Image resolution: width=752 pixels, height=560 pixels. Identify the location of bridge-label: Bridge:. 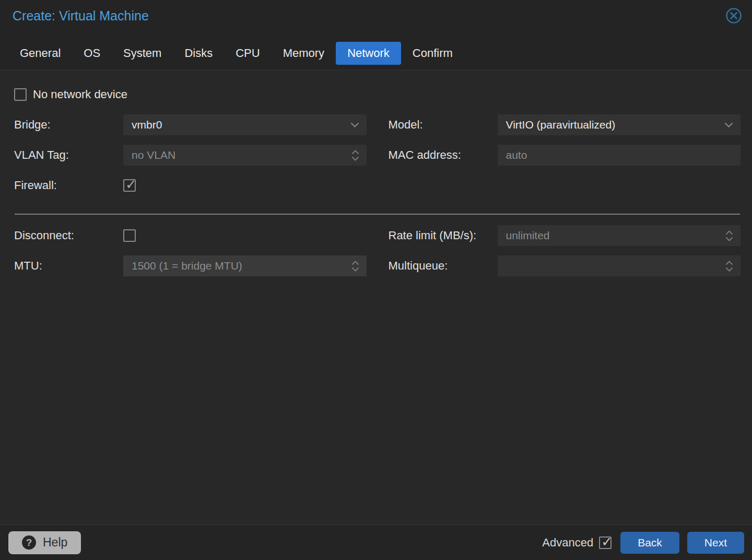
(69, 125).